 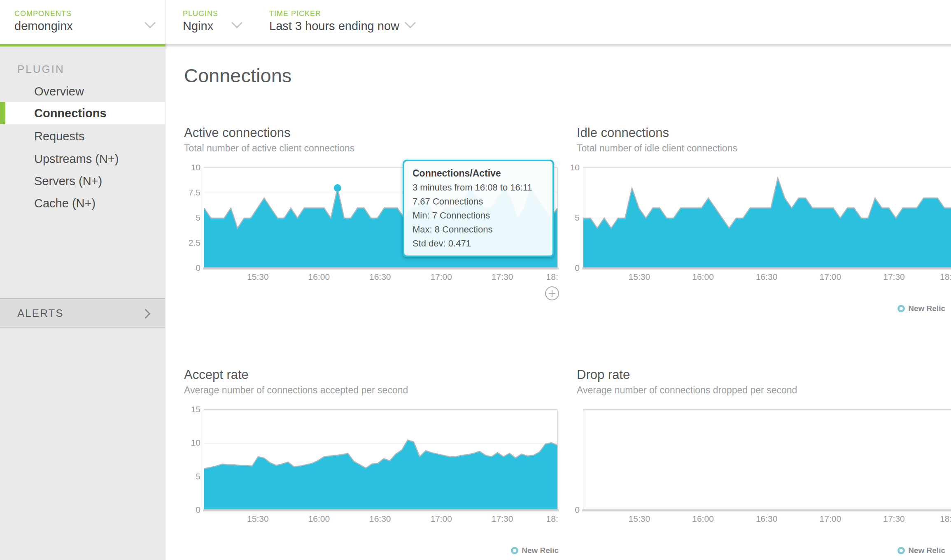 What do you see at coordinates (59, 91) in the screenshot?
I see `sidebar-item-label: Overview` at bounding box center [59, 91].